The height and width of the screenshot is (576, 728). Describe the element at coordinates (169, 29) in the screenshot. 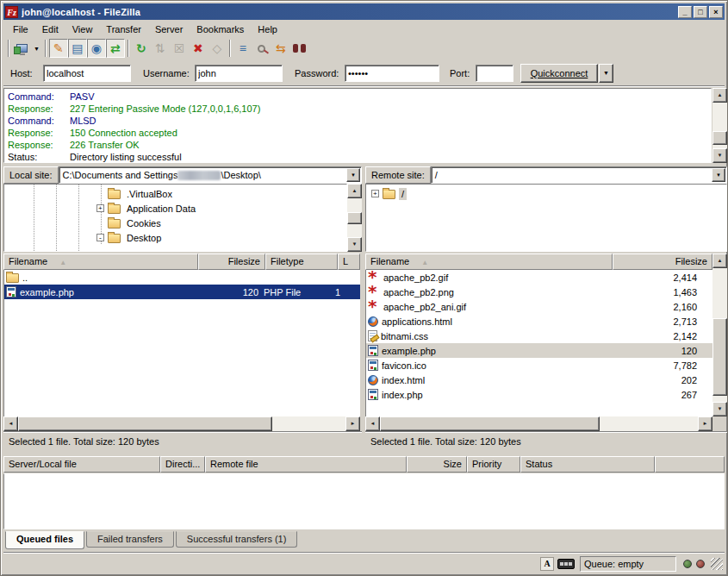

I see `menu-server: Server` at that location.